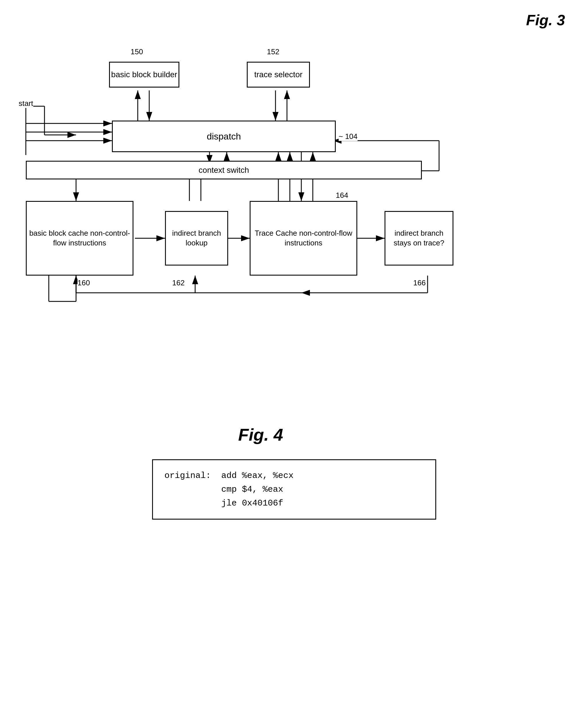  What do you see at coordinates (83, 283) in the screenshot?
I see `label-160: 160` at bounding box center [83, 283].